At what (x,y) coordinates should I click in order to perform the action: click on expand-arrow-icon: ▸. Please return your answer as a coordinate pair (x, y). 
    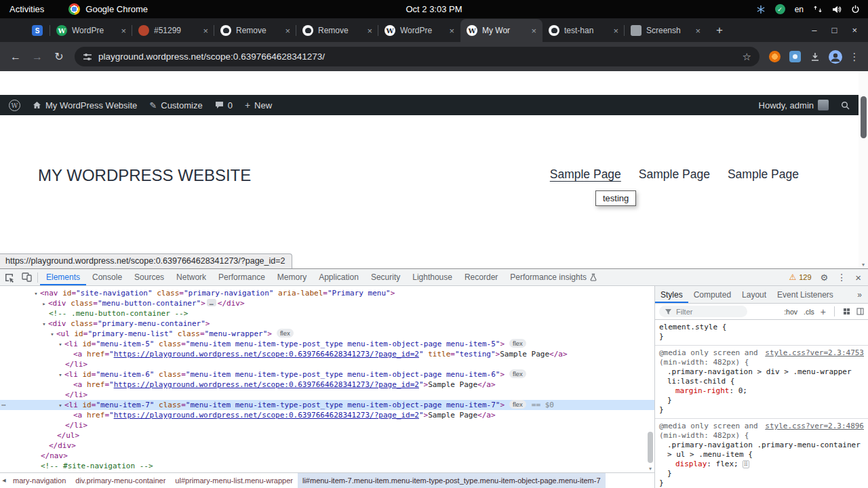
    Looking at the image, I should click on (44, 304).